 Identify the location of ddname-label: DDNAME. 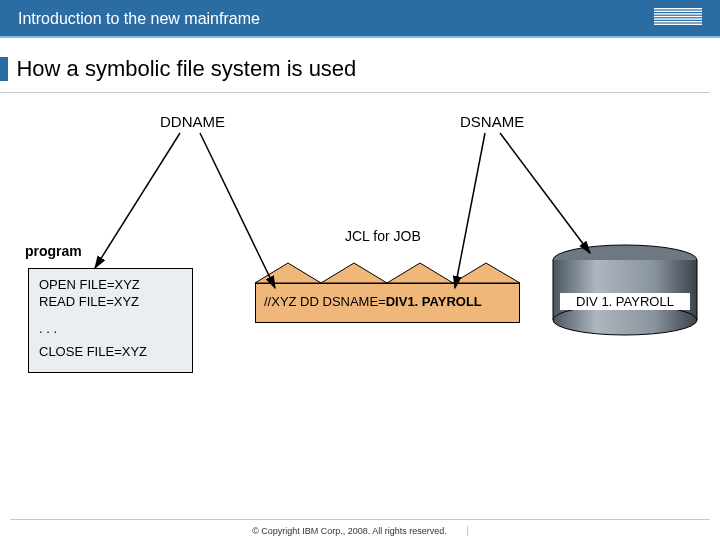
(192, 122).